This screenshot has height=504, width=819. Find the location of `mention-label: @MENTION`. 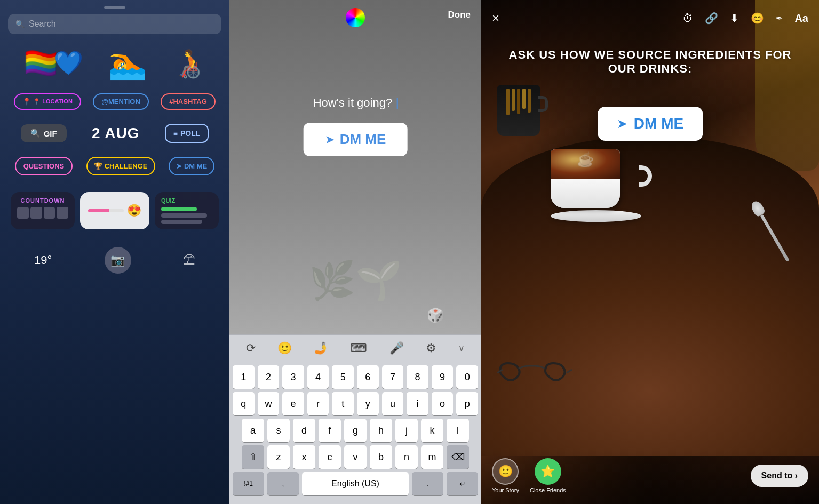

mention-label: @MENTION is located at coordinates (121, 101).